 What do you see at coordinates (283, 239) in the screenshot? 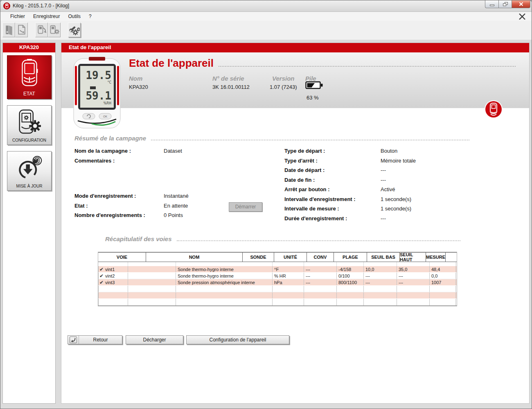
I see `channels-title-row: Récapitulatif des voies` at bounding box center [283, 239].